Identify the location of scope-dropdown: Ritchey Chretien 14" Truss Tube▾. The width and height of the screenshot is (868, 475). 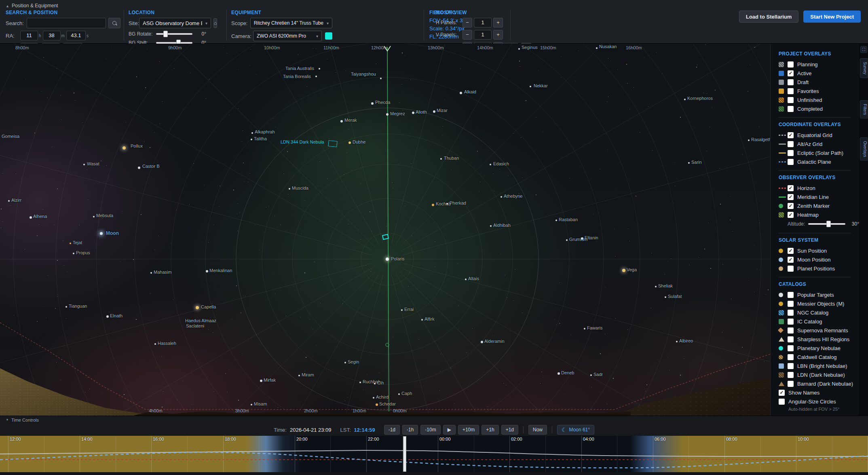
(291, 23).